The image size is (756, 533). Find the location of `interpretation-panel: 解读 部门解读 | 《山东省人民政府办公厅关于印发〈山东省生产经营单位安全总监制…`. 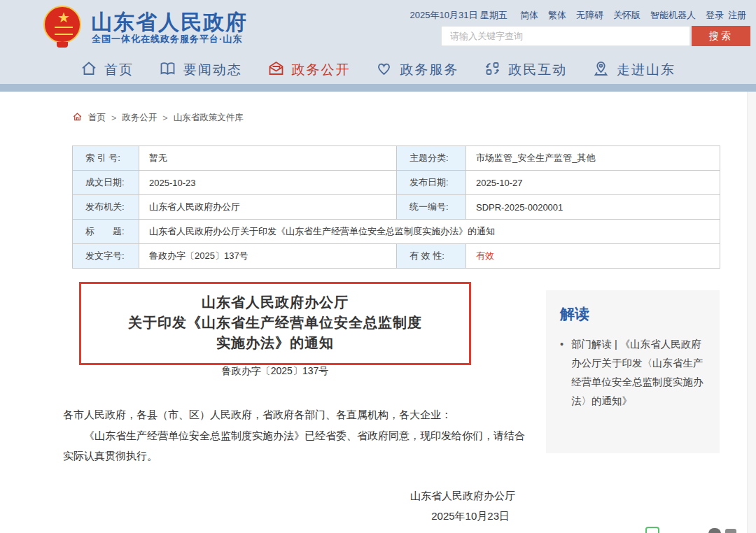

interpretation-panel: 解读 部门解读 | 《山东省人民政府办公厅关于印发〈山东省生产经营单位安全总监制… is located at coordinates (633, 372).